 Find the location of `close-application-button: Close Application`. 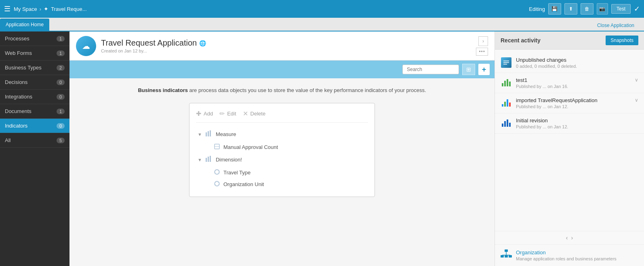

close-application-button: Close Application is located at coordinates (616, 25).